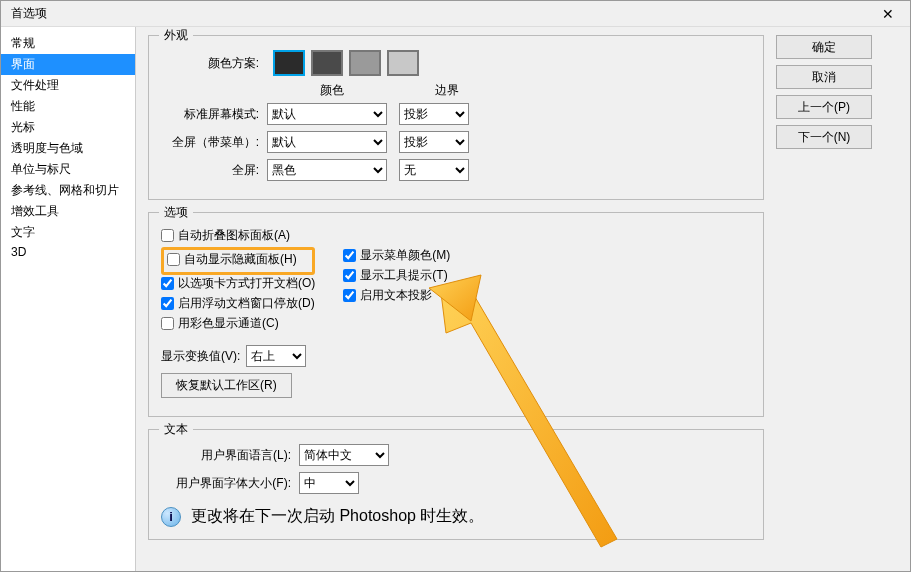 Image resolution: width=911 pixels, height=572 pixels. Describe the element at coordinates (831, 299) in the screenshot. I see `right-panel: 确定 取消 上一个(P) 下一个(N)` at that location.